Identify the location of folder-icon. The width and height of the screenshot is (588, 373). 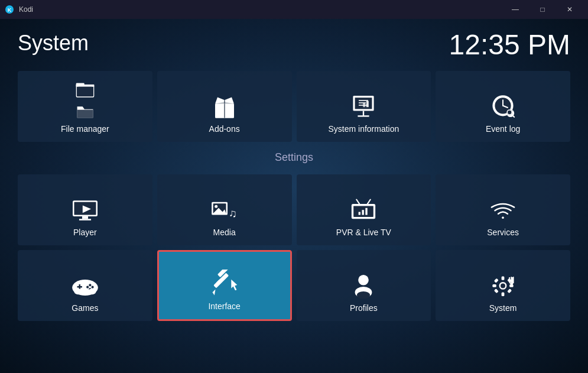
(85, 111).